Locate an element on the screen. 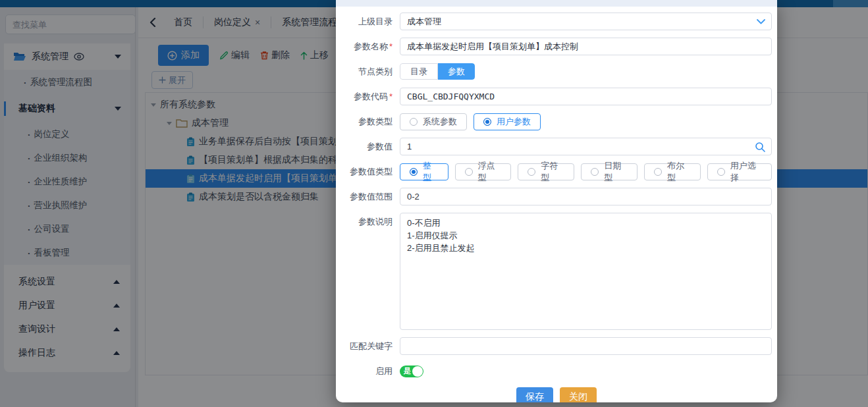 The width and height of the screenshot is (868, 407). radio-string: 字符型 is located at coordinates (546, 172).